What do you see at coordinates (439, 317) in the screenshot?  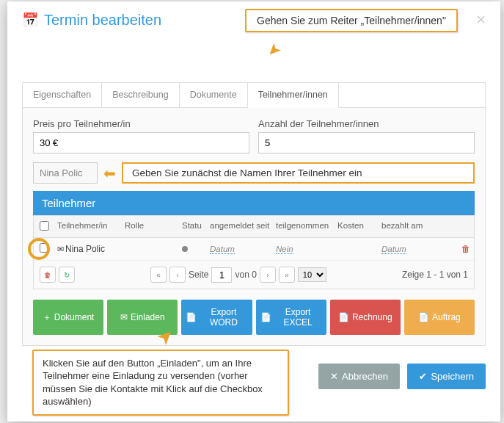 I see `auftrag-button: 📄Auftrag` at bounding box center [439, 317].